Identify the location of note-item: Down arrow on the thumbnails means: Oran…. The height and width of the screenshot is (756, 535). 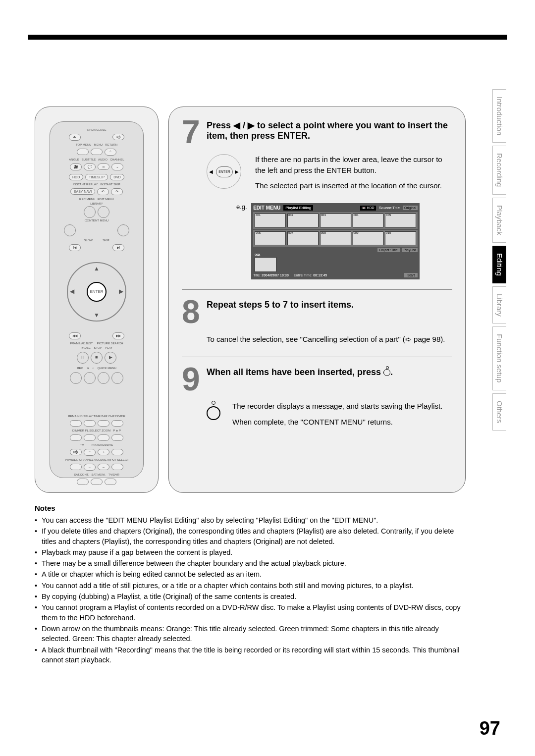
(250, 634).